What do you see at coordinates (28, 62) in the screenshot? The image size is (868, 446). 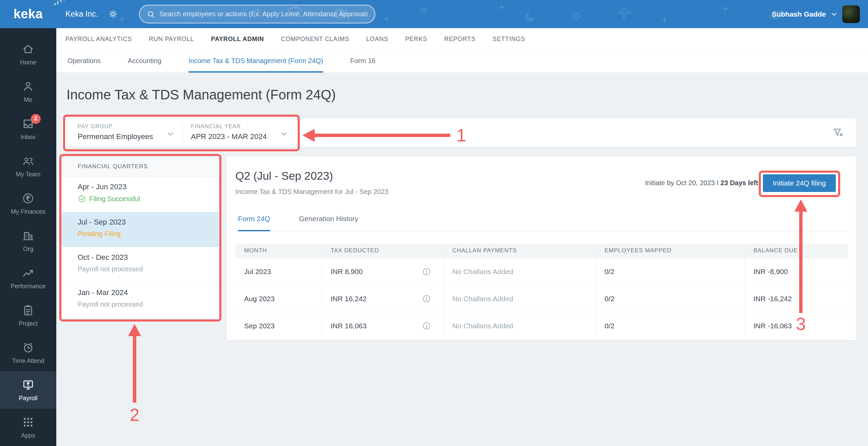 I see `sidebar-item-label: Home` at bounding box center [28, 62].